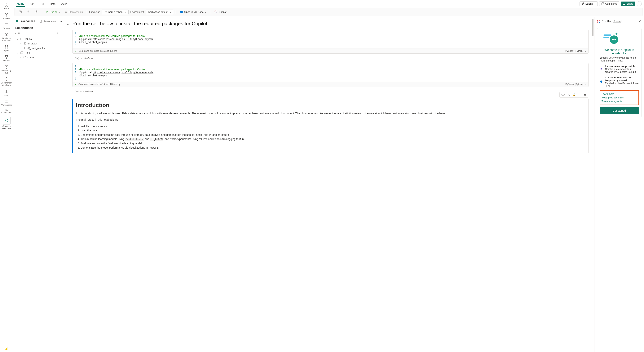  What do you see at coordinates (6, 112) in the screenshot?
I see `rail-my-workspace: My workspace` at bounding box center [6, 112].